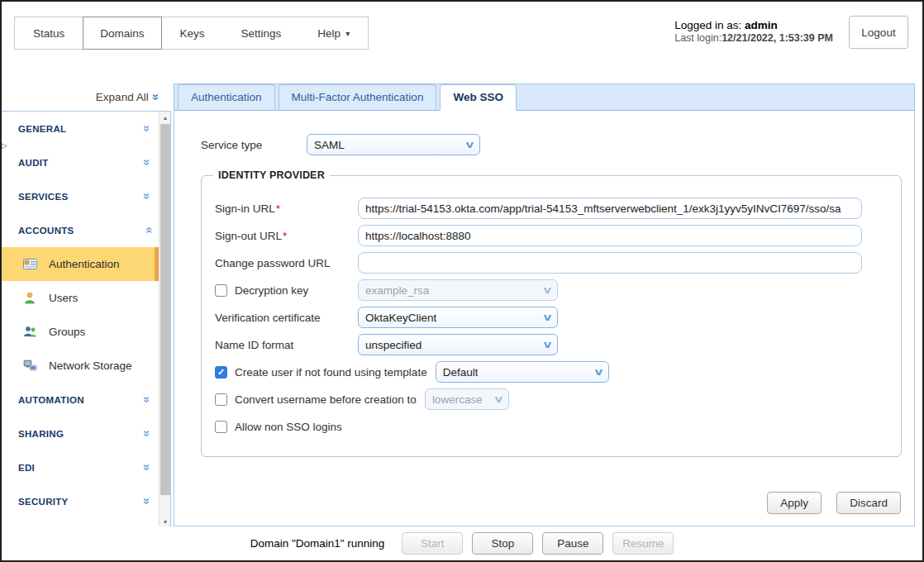 The height and width of the screenshot is (562, 924). I want to click on apply-button: Apply, so click(794, 502).